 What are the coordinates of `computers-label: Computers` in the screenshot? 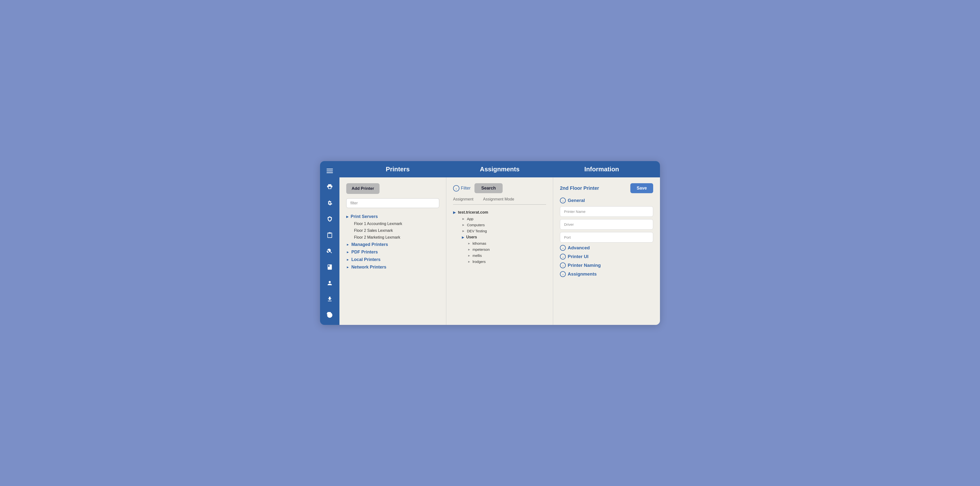 It's located at (476, 225).